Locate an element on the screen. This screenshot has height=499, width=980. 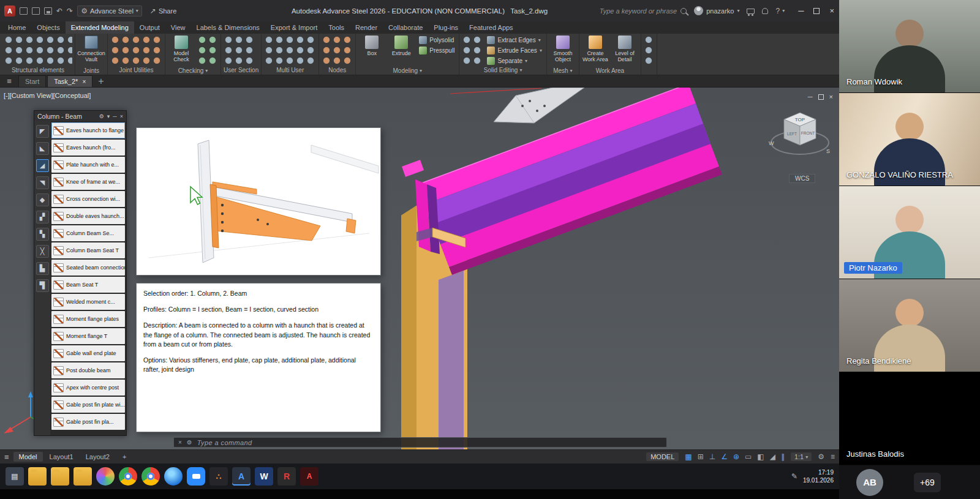
palette-category-icon: ◆ is located at coordinates (43, 200).